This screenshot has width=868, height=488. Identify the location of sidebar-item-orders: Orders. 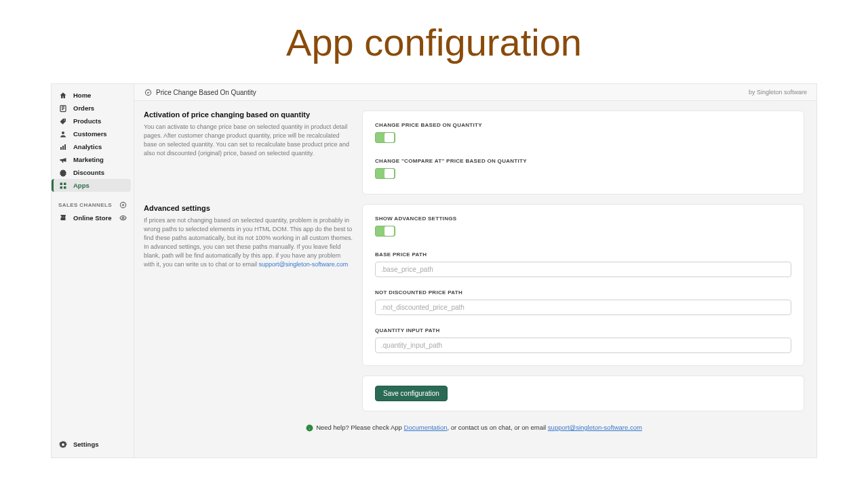
(91, 108).